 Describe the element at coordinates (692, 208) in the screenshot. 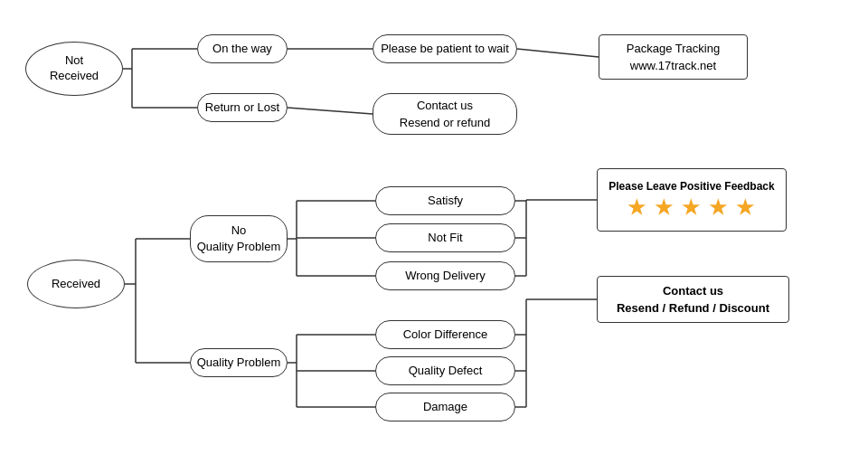

I see `stars-display: ★ ★ ★ ★ ★` at that location.